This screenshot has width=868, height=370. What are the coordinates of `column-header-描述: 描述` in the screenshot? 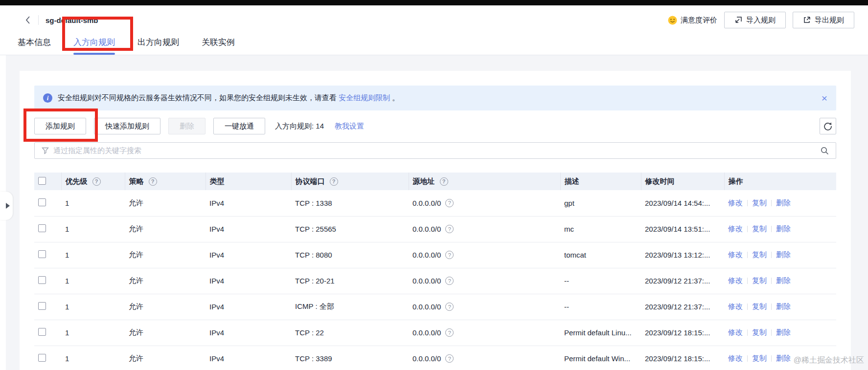 It's located at (601, 181).